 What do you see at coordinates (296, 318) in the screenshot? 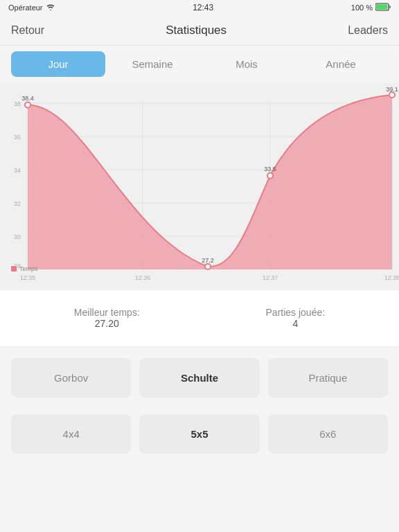
I see `games-played-stat: Parties jouée: 4` at bounding box center [296, 318].